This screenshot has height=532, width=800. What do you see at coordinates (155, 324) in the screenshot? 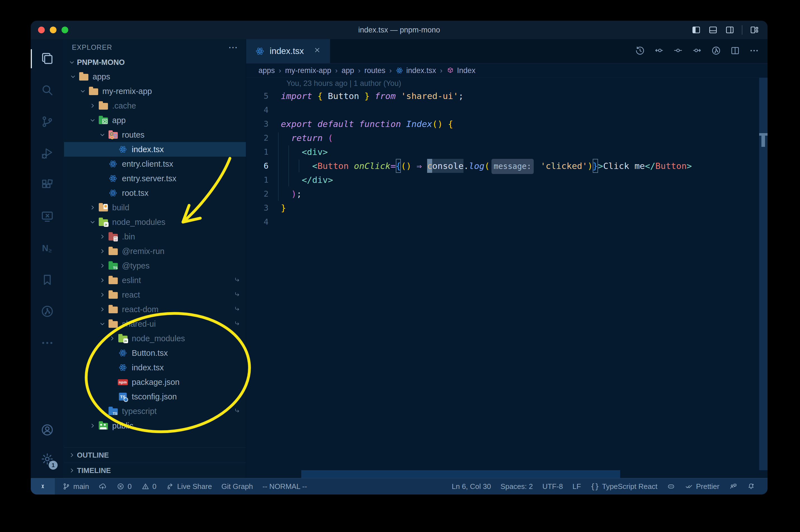
I see `tree-item-shared-ui: shared-ui` at bounding box center [155, 324].